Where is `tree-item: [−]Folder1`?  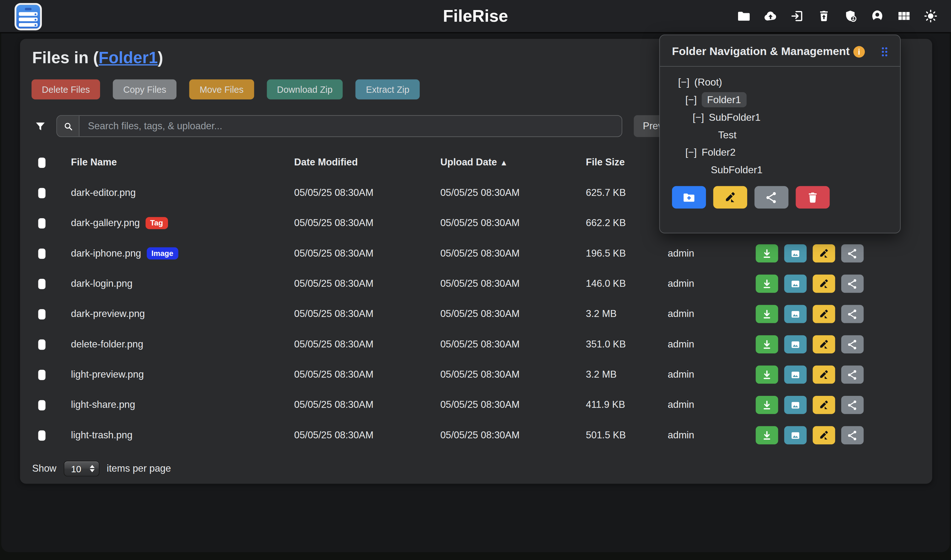
tree-item: [−]Folder1 is located at coordinates (780, 100).